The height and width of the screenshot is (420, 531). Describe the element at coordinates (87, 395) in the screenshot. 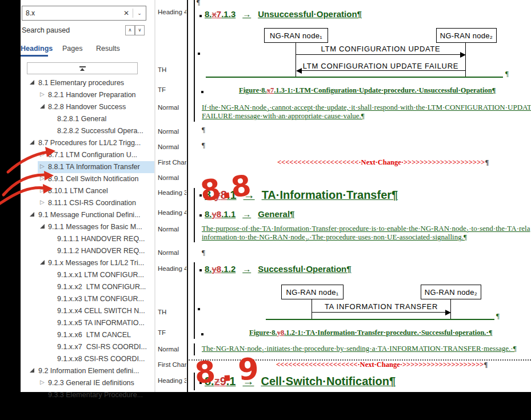

I see `tree-item: 9.3.3 Elementary Procedure...` at that location.